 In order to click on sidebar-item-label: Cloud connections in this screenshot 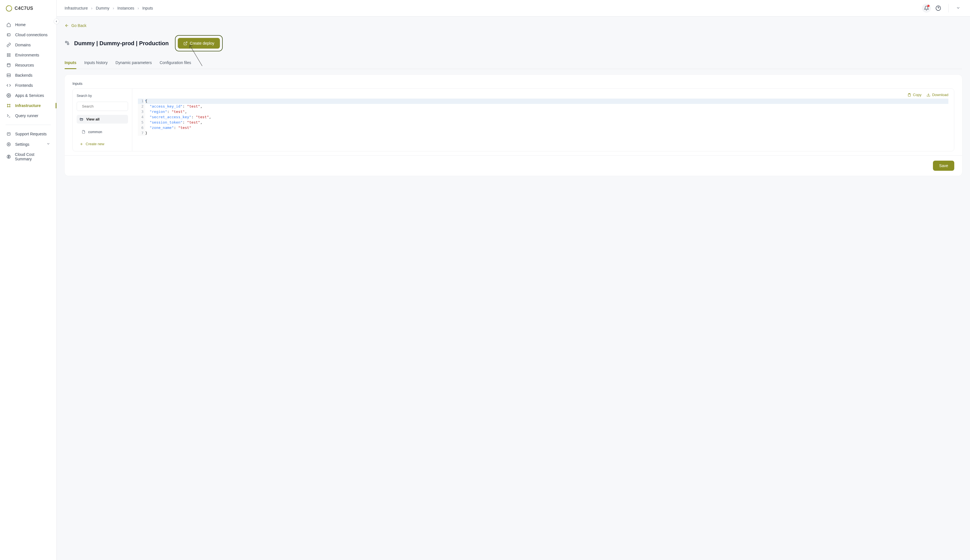, I will do `click(31, 35)`.